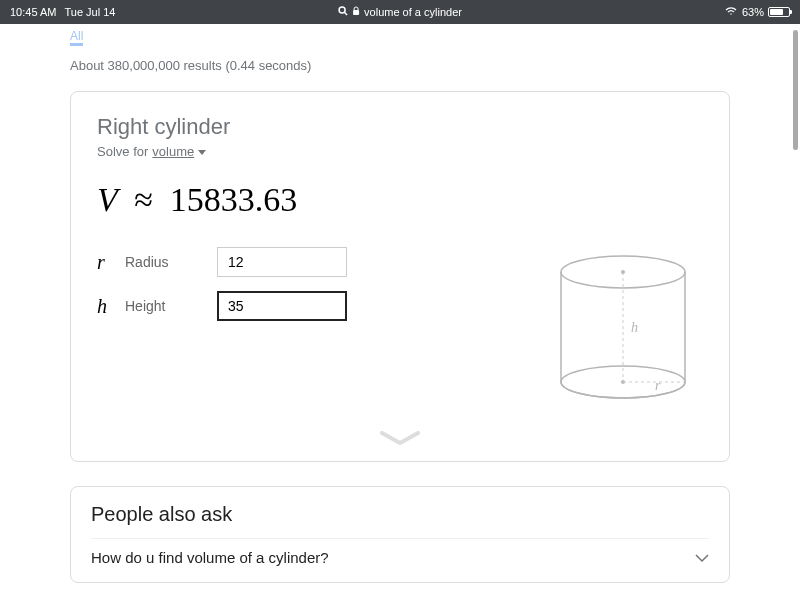 The height and width of the screenshot is (600, 800). Describe the element at coordinates (282, 306) in the screenshot. I see `height-input` at that location.